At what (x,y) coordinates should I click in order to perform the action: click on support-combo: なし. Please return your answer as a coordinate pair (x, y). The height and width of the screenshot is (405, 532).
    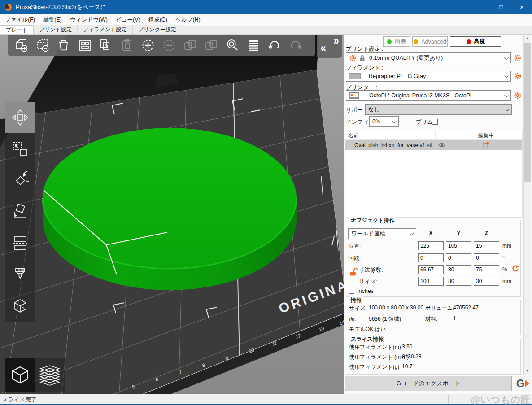
    Looking at the image, I should click on (439, 109).